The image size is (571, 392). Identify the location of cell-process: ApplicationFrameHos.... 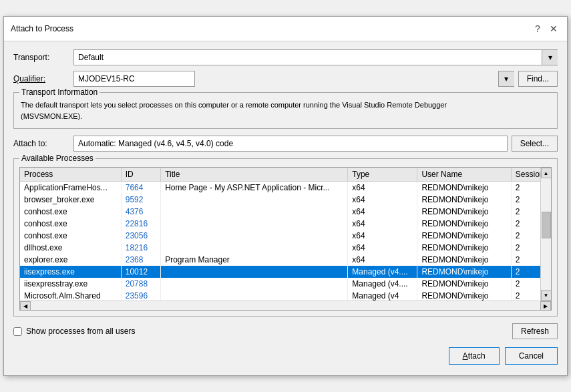
(71, 188).